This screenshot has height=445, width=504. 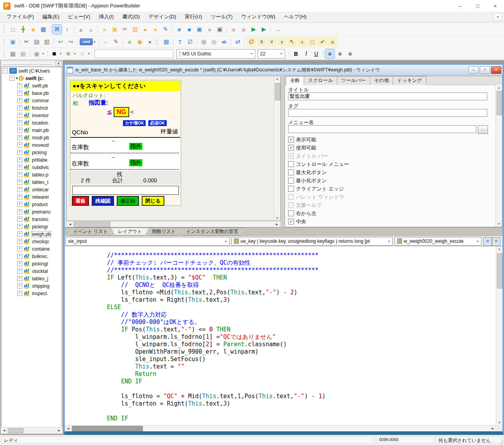 I want to click on db-profile-icon: ●, so click(x=145, y=29).